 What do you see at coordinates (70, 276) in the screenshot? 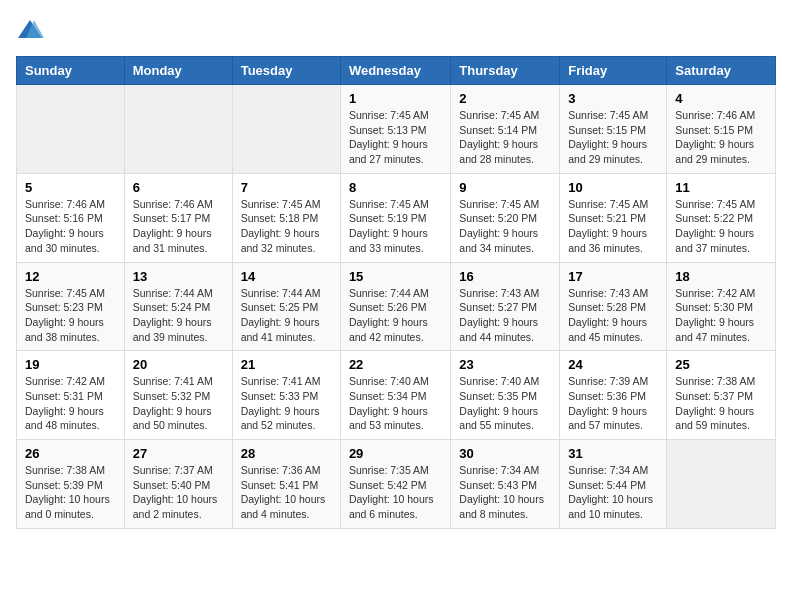
I see `day-number: 12` at bounding box center [70, 276].